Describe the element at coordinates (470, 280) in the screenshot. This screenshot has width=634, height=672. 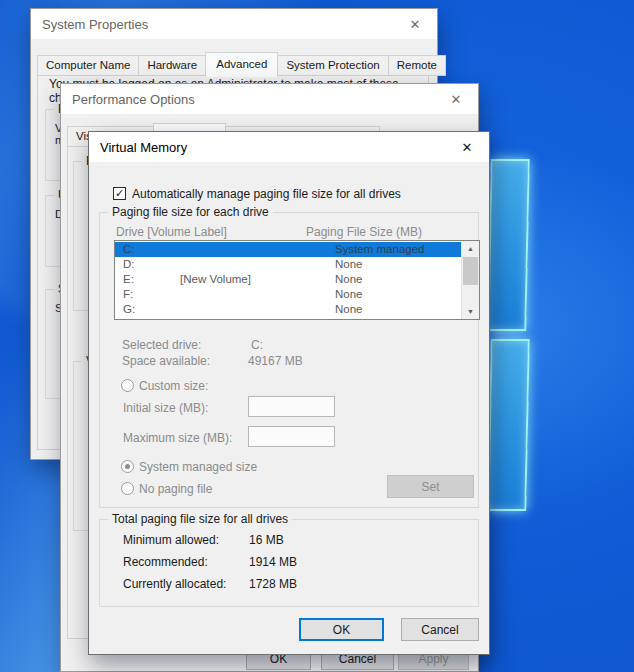
I see `list-scrollbar: ▲ ▼` at that location.